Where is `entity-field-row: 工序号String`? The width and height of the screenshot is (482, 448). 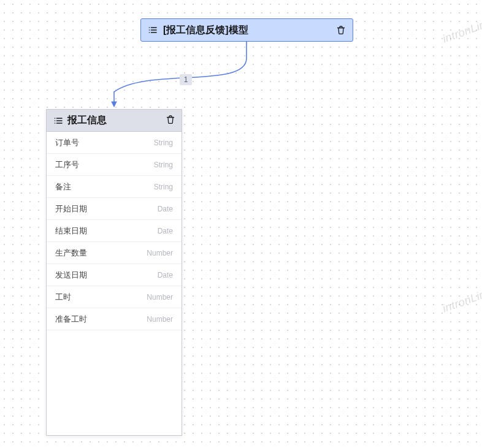 entity-field-row: 工序号String is located at coordinates (114, 165).